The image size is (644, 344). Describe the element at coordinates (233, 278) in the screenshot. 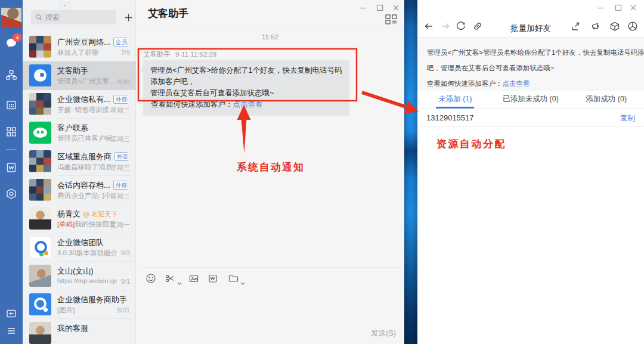

I see `folder-icon` at that location.